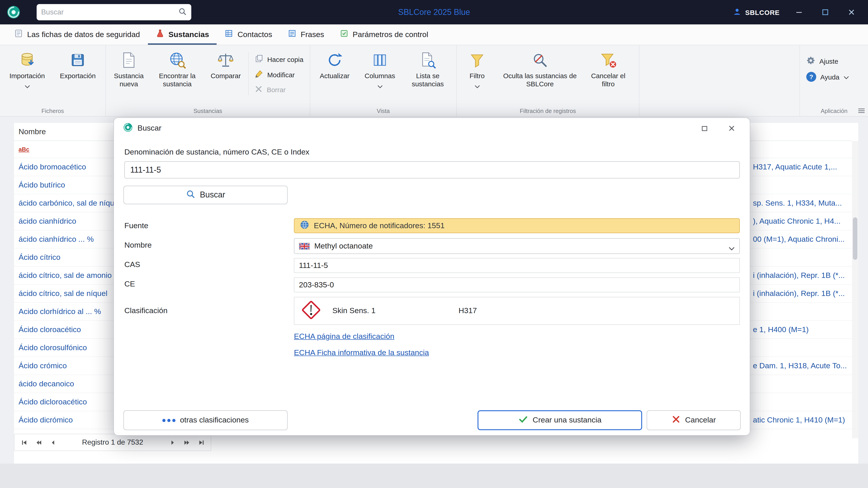 The height and width of the screenshot is (488, 868). Describe the element at coordinates (132, 265) in the screenshot. I see `cas-label: CAS` at that location.